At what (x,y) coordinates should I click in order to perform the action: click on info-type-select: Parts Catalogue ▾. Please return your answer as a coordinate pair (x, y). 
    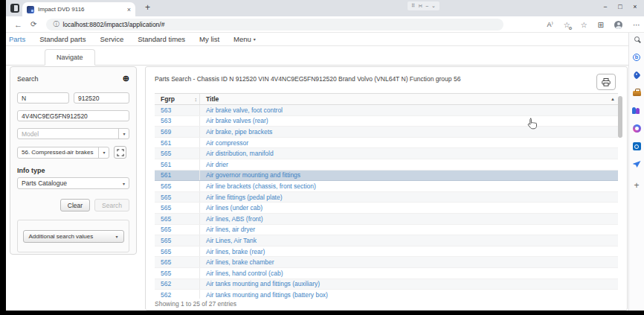
    Looking at the image, I should click on (73, 183).